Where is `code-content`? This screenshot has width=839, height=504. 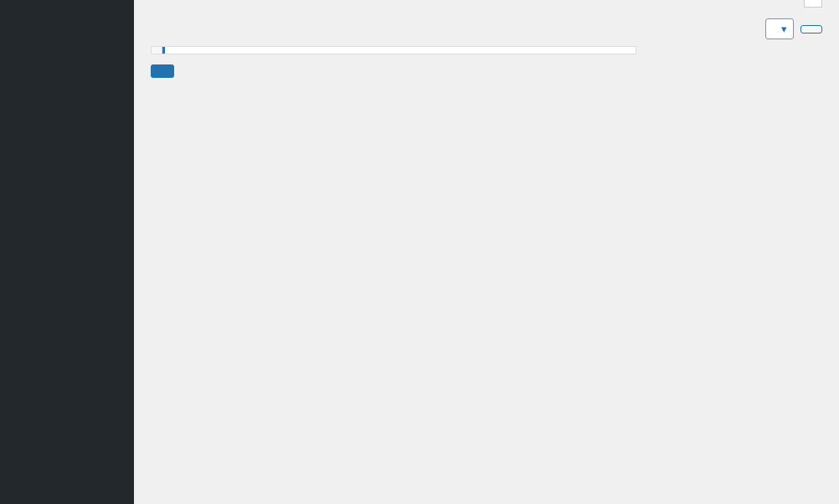 code-content is located at coordinates (399, 50).